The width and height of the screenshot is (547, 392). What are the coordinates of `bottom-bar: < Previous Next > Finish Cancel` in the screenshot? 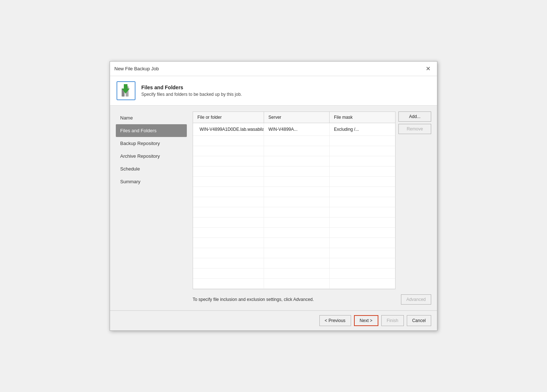 It's located at (274, 321).